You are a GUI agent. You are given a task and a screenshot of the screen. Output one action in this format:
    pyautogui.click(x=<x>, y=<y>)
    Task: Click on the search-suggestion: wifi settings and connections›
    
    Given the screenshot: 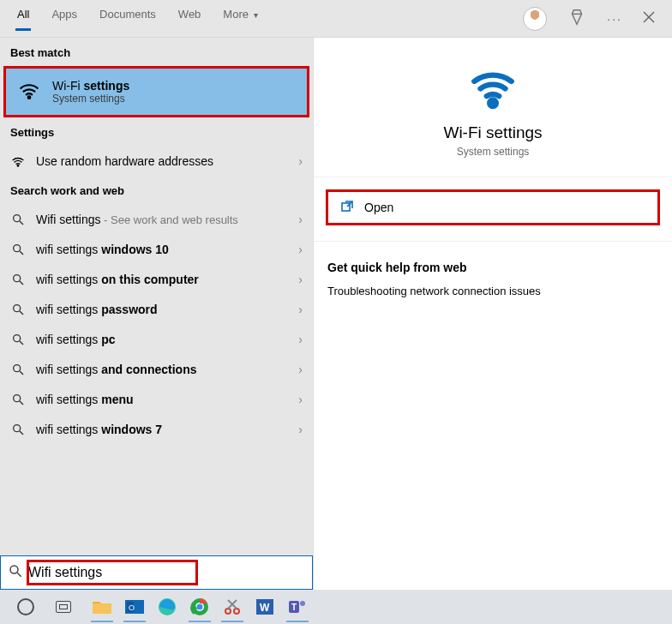 What is the action you would take?
    pyautogui.click(x=156, y=369)
    